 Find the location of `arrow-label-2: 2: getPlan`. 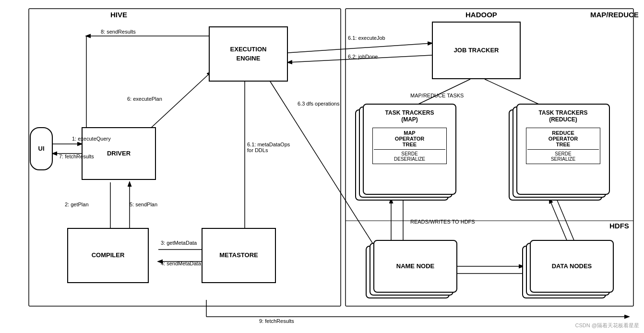

arrow-label-2: 2: getPlan is located at coordinates (77, 204).